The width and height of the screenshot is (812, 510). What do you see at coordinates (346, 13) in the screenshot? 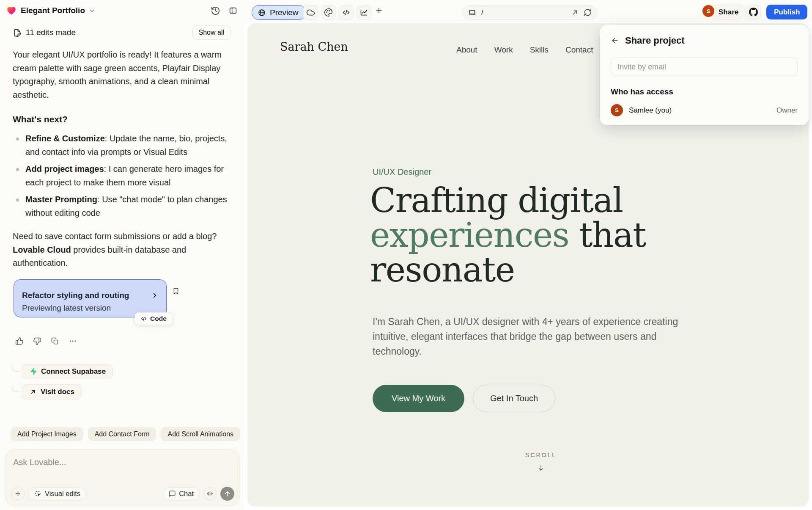
I see `code-view-button` at bounding box center [346, 13].